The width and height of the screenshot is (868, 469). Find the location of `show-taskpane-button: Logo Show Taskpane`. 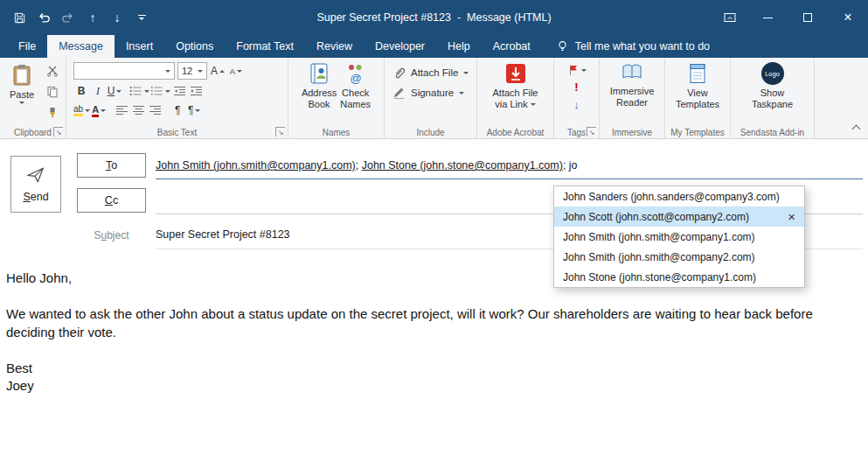

show-taskpane-button: Logo Show Taskpane is located at coordinates (773, 86).